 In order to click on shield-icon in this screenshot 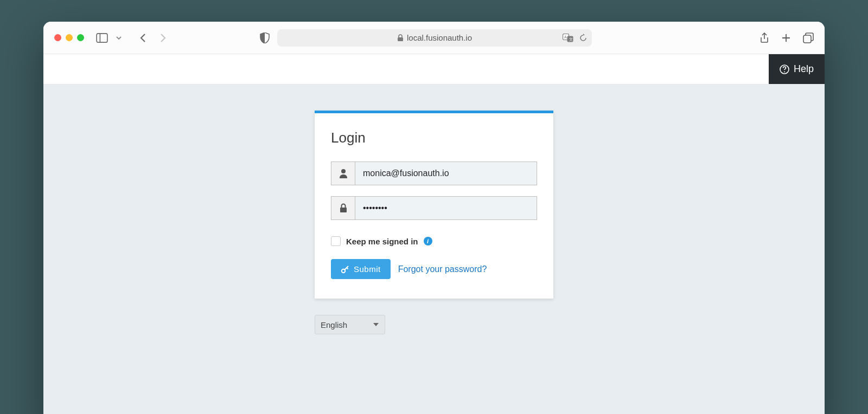, I will do `click(265, 38)`.